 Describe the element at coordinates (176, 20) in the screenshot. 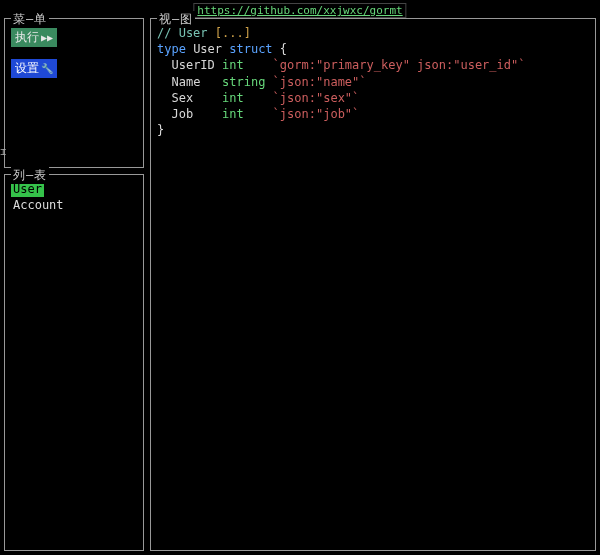

I see `view-panel-title: 视—图` at that location.